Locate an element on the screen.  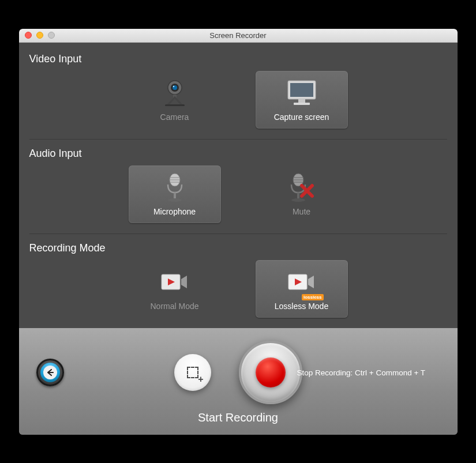
arrow-left-icon is located at coordinates (50, 372).